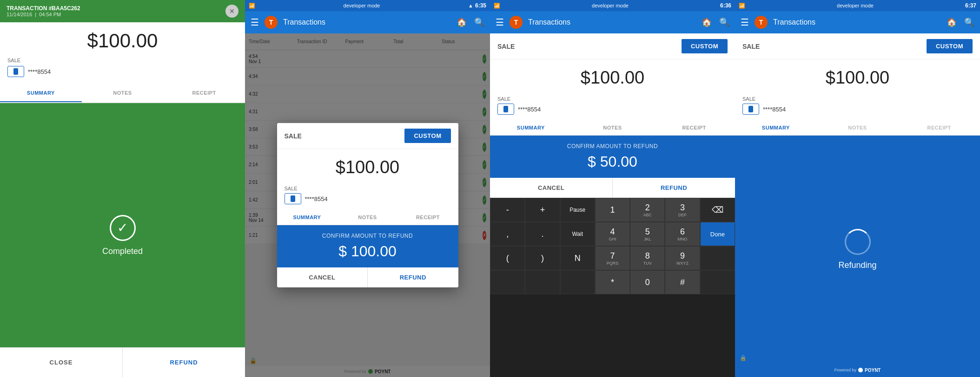 Image resolution: width=980 pixels, height=377 pixels. What do you see at coordinates (857, 370) in the screenshot?
I see `powered-by-4: Powered by POYNT` at bounding box center [857, 370].